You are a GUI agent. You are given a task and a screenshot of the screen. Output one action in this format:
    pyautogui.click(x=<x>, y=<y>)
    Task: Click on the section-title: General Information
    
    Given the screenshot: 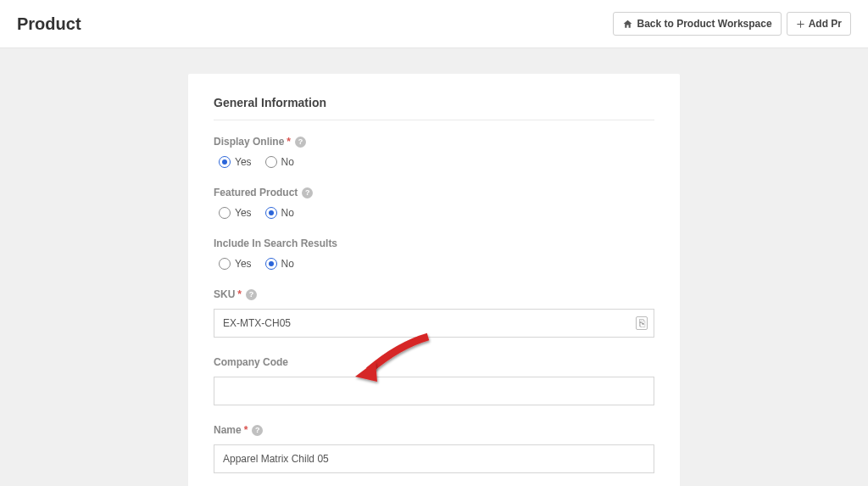 What is the action you would take?
    pyautogui.click(x=434, y=109)
    